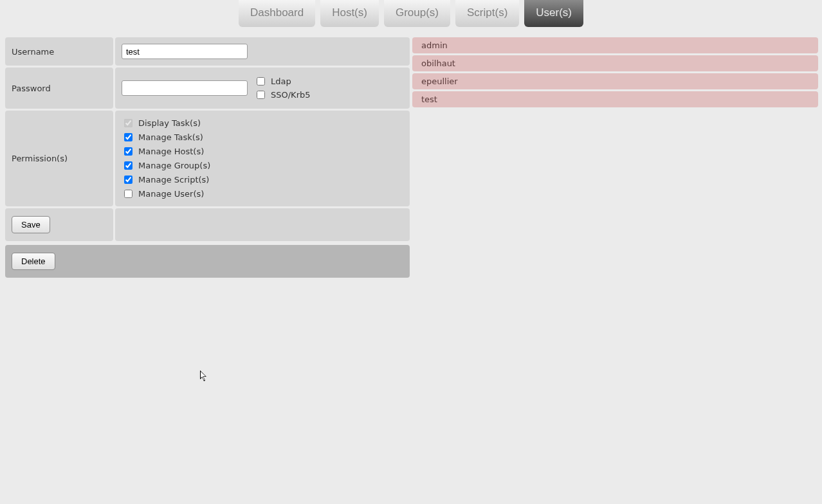 The image size is (822, 504). What do you see at coordinates (615, 72) in the screenshot?
I see `user-list: adminobilhautepeulliertest` at bounding box center [615, 72].